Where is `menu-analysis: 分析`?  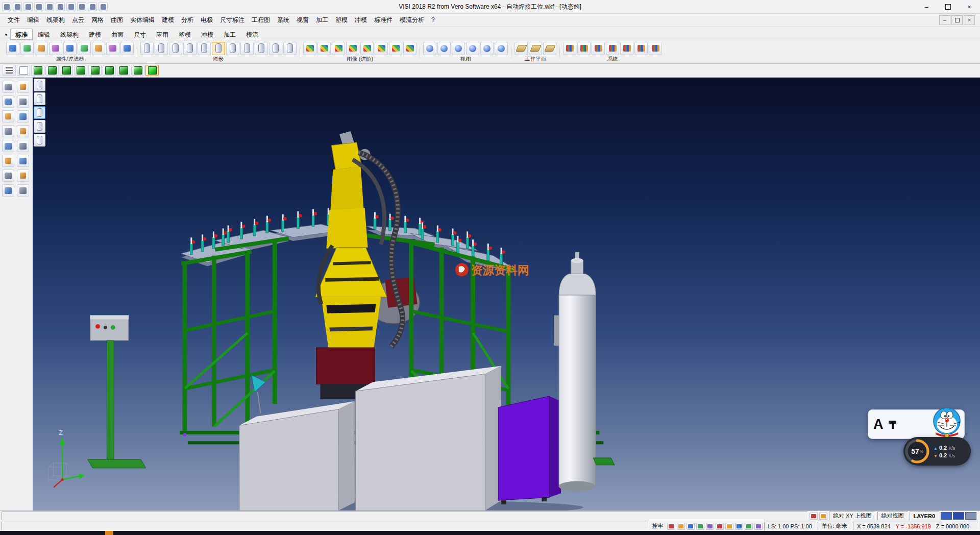 menu-analysis: 分析 is located at coordinates (187, 20).